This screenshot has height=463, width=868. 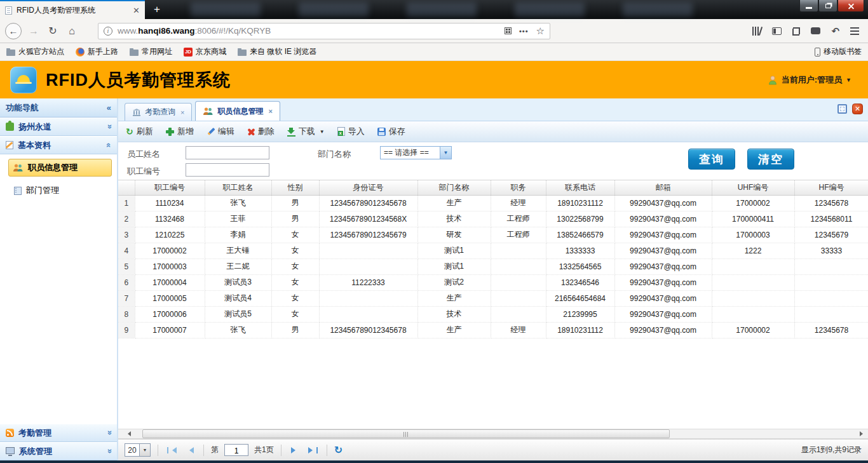 I want to click on edit-button: 编辑, so click(x=220, y=131).